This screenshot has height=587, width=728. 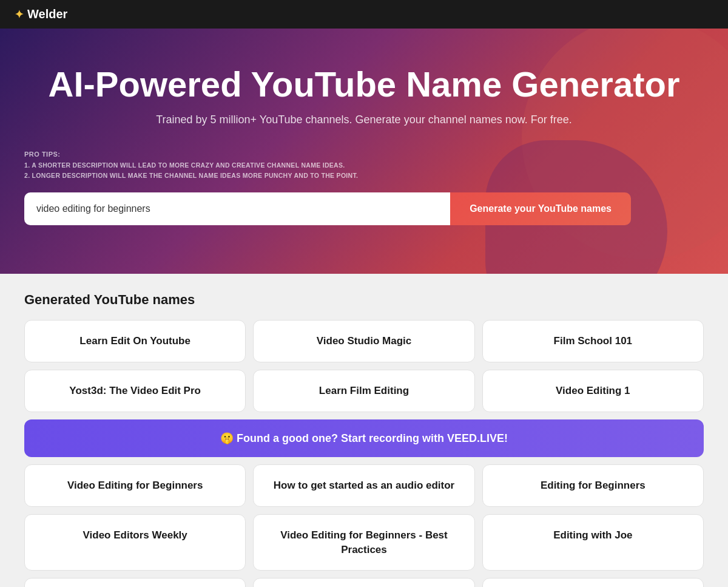 What do you see at coordinates (364, 391) in the screenshot?
I see `name-card: Learn Film Editing` at bounding box center [364, 391].